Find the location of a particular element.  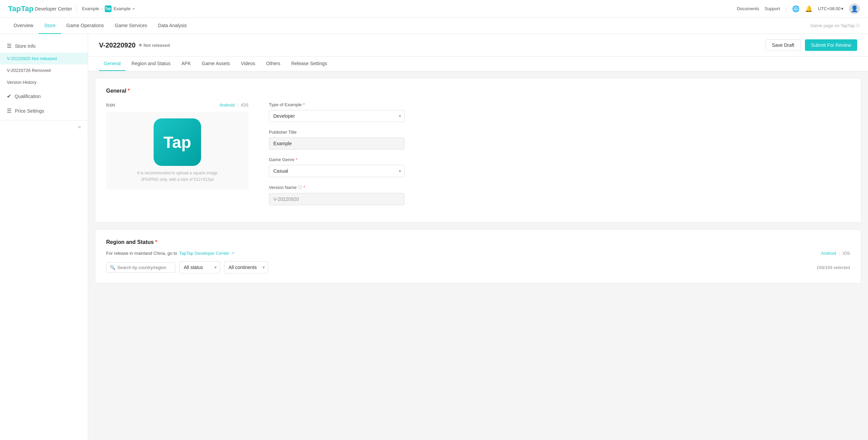

status-text: Not released is located at coordinates (157, 45).